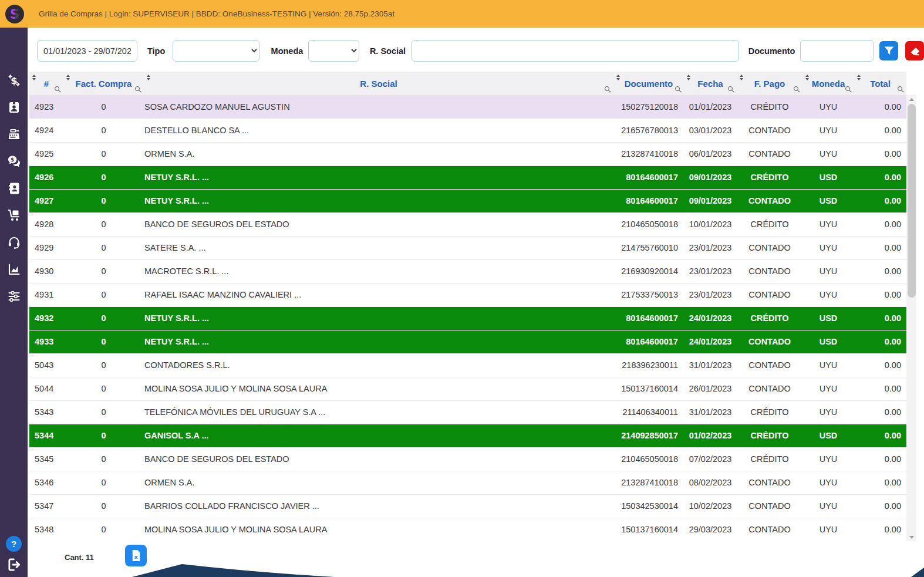  Describe the element at coordinates (14, 565) in the screenshot. I see `logout-icon` at that location.